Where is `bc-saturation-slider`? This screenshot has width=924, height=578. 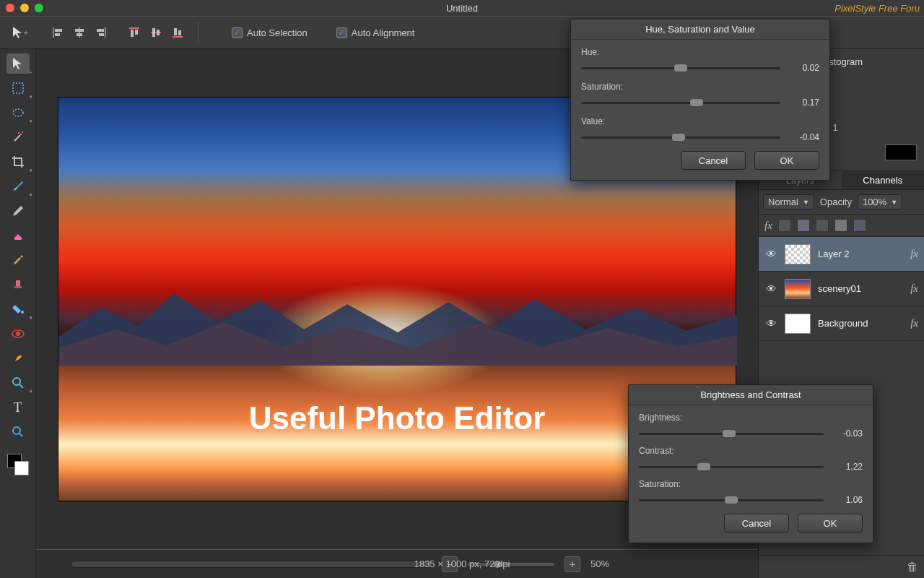
bc-saturation-slider is located at coordinates (731, 500).